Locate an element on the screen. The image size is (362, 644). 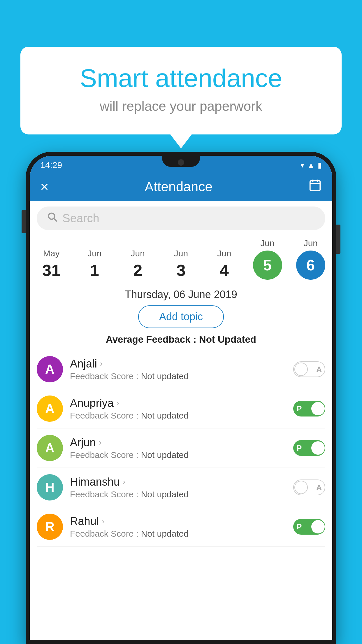
search-icon is located at coordinates (52, 218).